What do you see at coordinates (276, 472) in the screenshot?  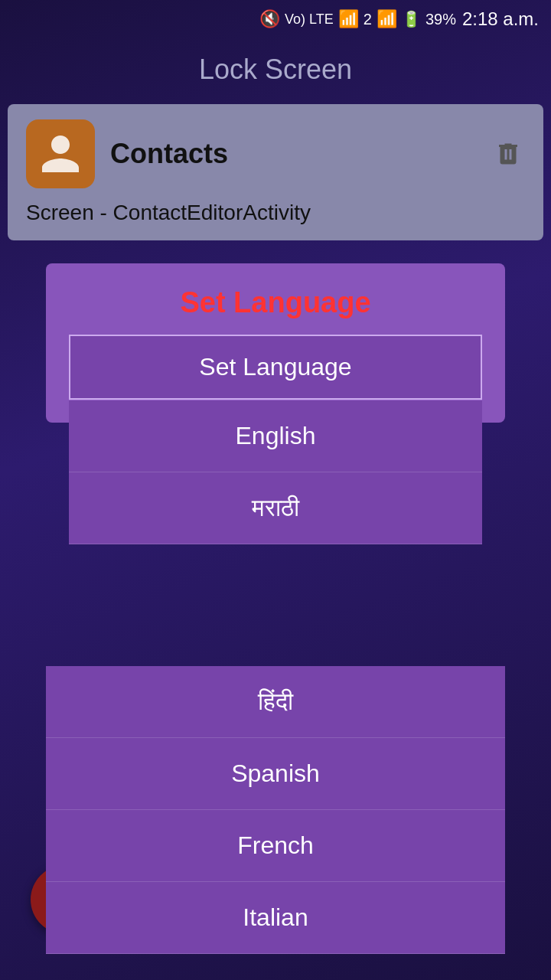 I see `dropdown-list: English मराठी` at bounding box center [276, 472].